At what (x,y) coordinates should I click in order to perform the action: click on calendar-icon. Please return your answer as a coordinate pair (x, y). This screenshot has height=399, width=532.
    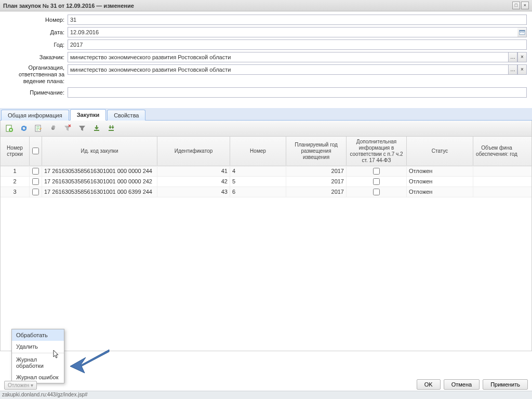
    Looking at the image, I should click on (522, 32).